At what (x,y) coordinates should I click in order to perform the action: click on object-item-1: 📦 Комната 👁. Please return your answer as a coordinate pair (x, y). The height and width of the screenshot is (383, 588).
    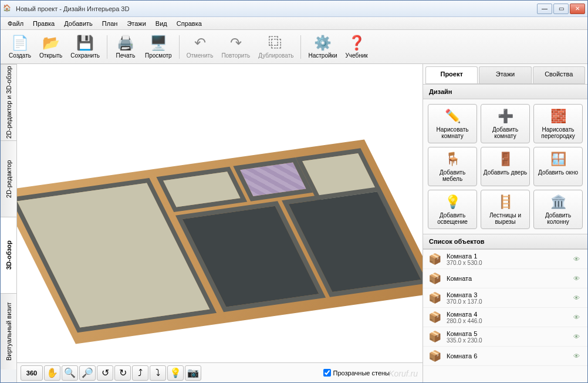
    Looking at the image, I should click on (505, 278).